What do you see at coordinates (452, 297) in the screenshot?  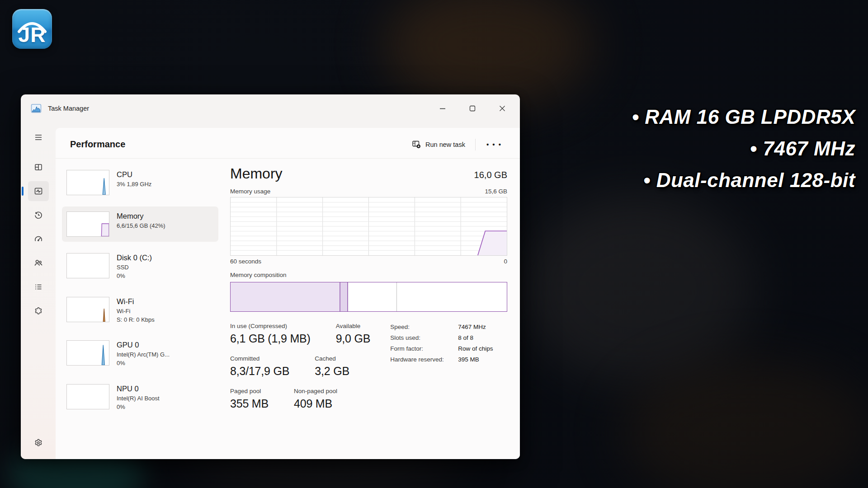 I see `composition-segment-free` at bounding box center [452, 297].